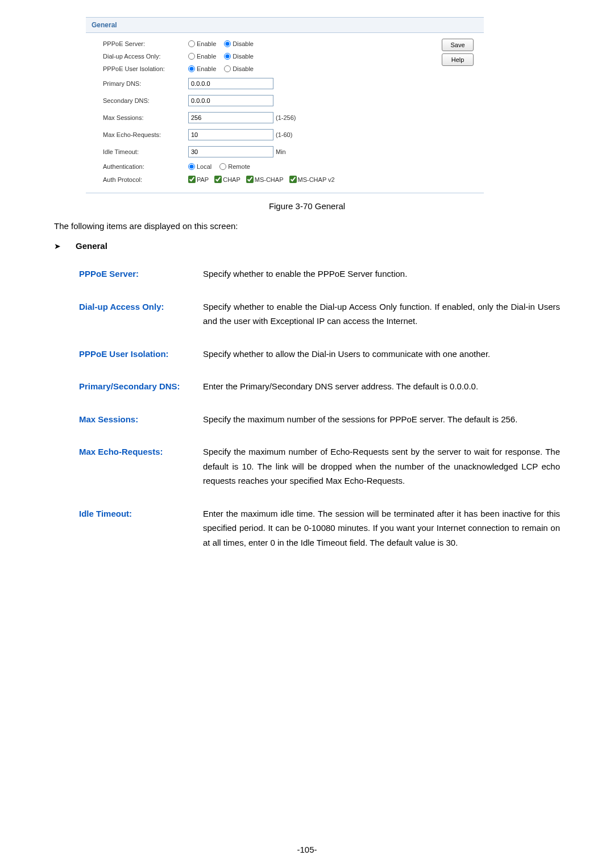 The width and height of the screenshot is (614, 868). I want to click on label-secondary-dns: Secondary DNS:, so click(146, 101).